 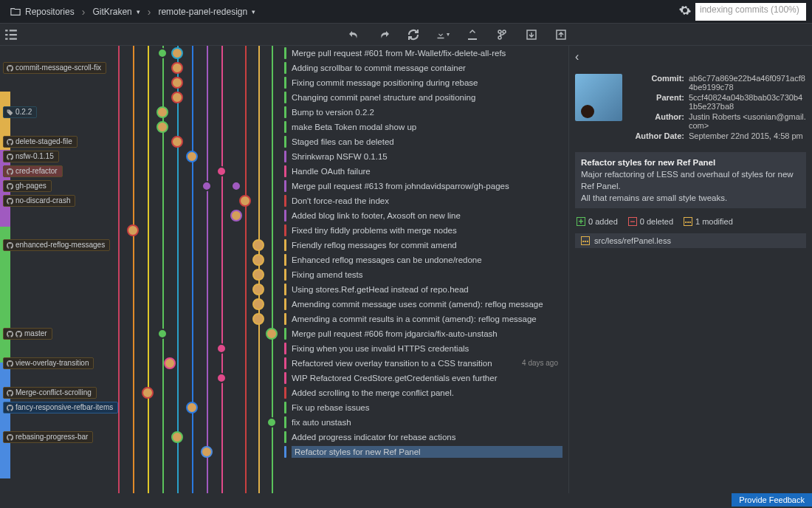 I want to click on parent-hash: 5ccf40824a04b38bab03c730b41b5e237ba8, so click(x=747, y=102).